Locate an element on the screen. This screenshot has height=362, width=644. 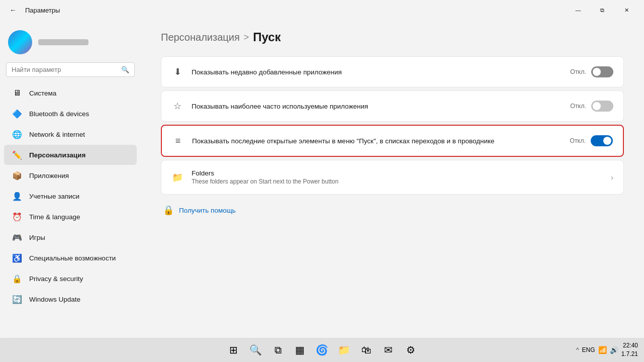
nav-label-accounts: Учетные записи is located at coordinates (54, 196).